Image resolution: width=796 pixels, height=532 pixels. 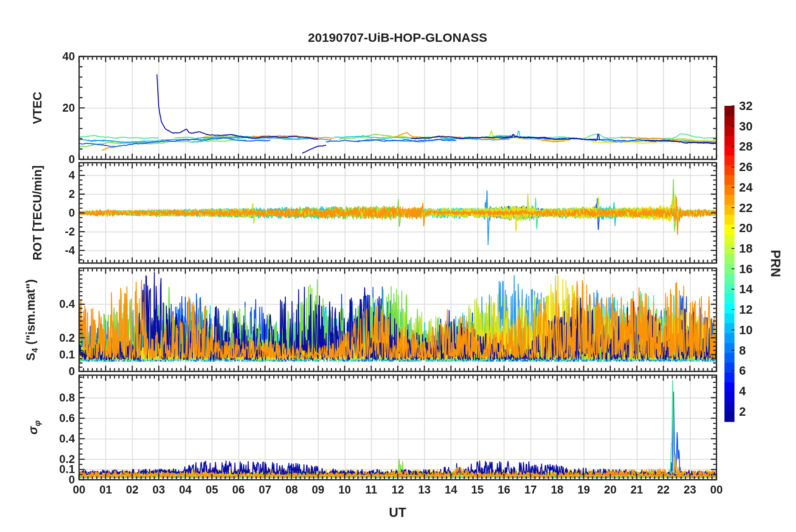 I want to click on x-tick-label-13: 13, so click(x=424, y=490).